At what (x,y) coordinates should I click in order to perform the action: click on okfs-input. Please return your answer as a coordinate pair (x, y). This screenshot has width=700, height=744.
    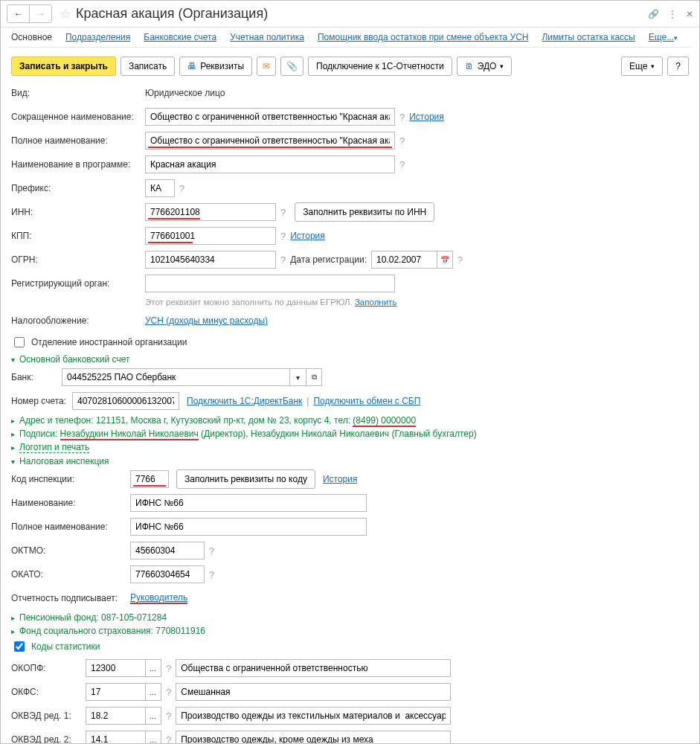
    Looking at the image, I should click on (115, 692).